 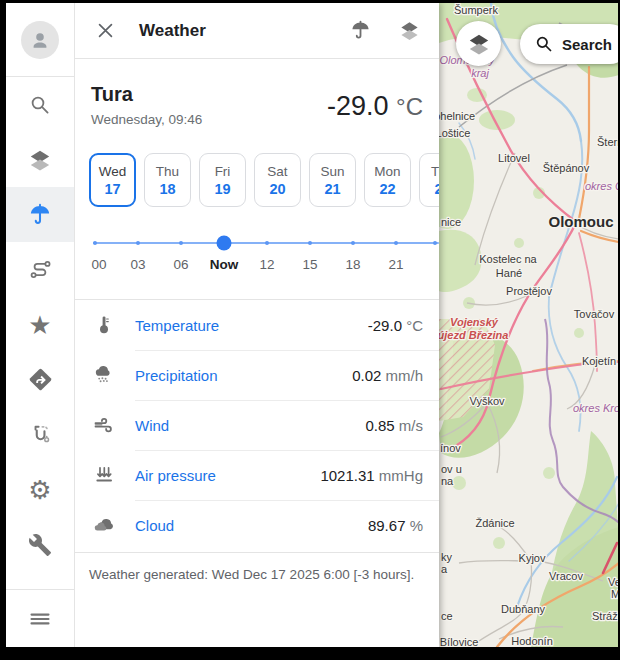 I want to click on day-card-mon-22: Mon 22, so click(x=388, y=180).